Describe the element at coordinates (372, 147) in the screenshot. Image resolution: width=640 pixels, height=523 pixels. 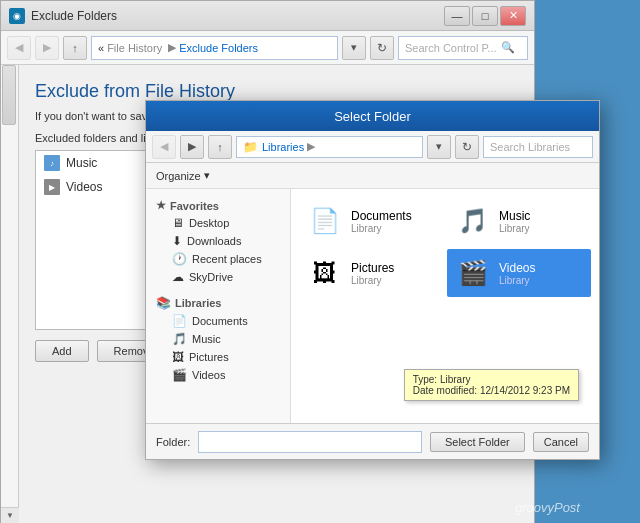
I see `dialog-address-bar: ◀ ▶ ↑ 📁 Libraries ▶ ▾ ↻ Search Libraries` at that location.